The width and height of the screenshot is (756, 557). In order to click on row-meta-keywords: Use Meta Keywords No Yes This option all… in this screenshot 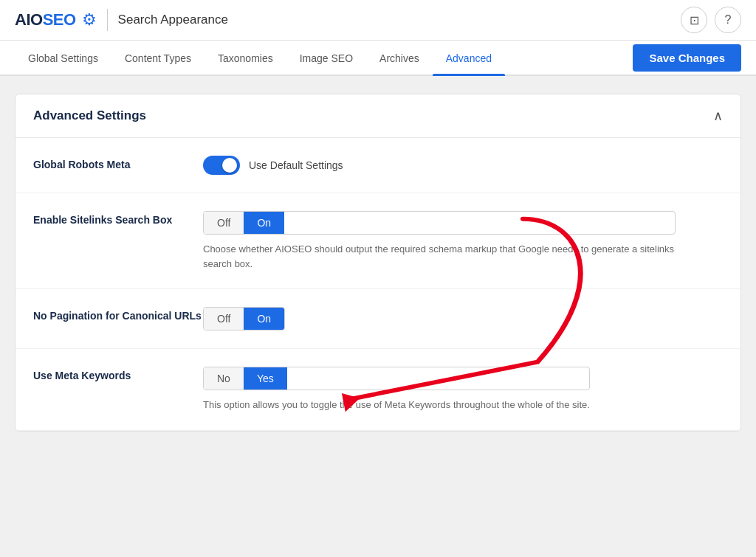, I will do `click(378, 390)`.